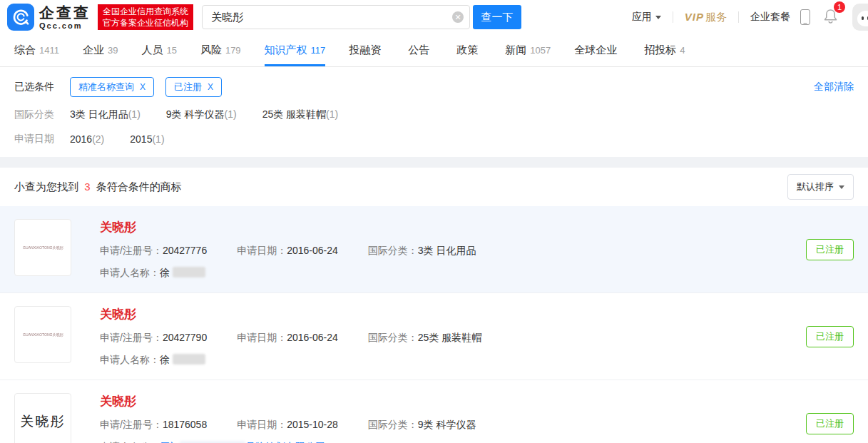 The image size is (868, 443). What do you see at coordinates (286, 50) in the screenshot?
I see `tab-label: 知识产权` at bounding box center [286, 50].